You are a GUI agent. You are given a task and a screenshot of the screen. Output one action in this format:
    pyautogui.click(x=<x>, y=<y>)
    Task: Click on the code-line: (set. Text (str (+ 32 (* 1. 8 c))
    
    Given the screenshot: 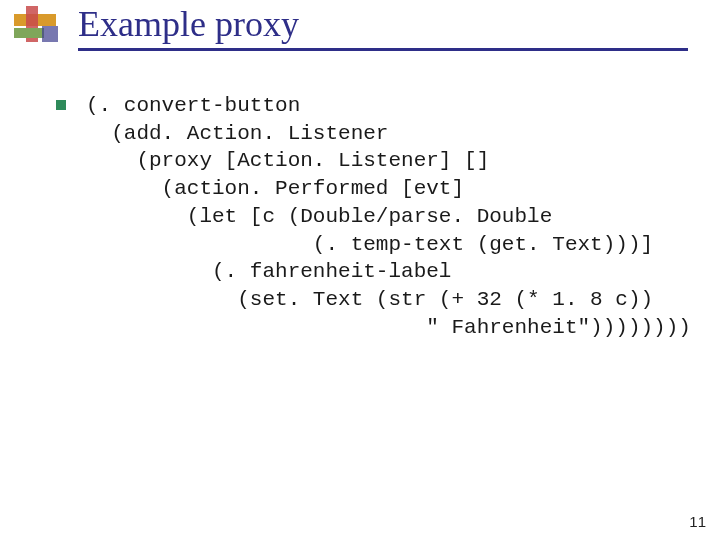 What is the action you would take?
    pyautogui.click(x=370, y=300)
    